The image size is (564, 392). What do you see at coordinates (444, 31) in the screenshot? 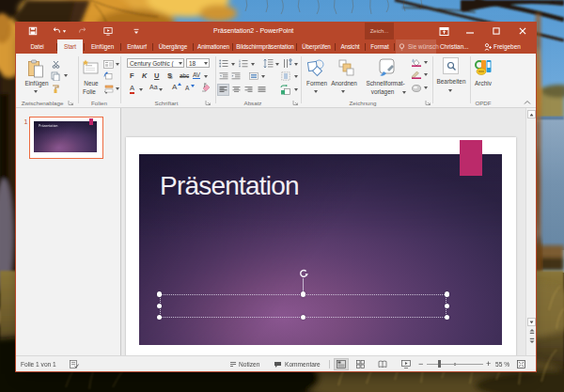
I see `ribbon-display-options-button` at bounding box center [444, 31].